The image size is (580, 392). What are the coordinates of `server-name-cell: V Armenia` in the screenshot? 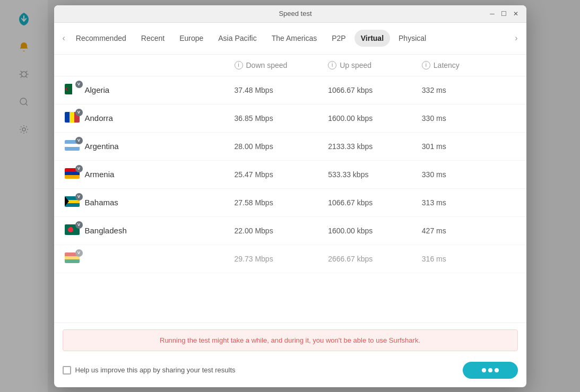 It's located at (150, 175).